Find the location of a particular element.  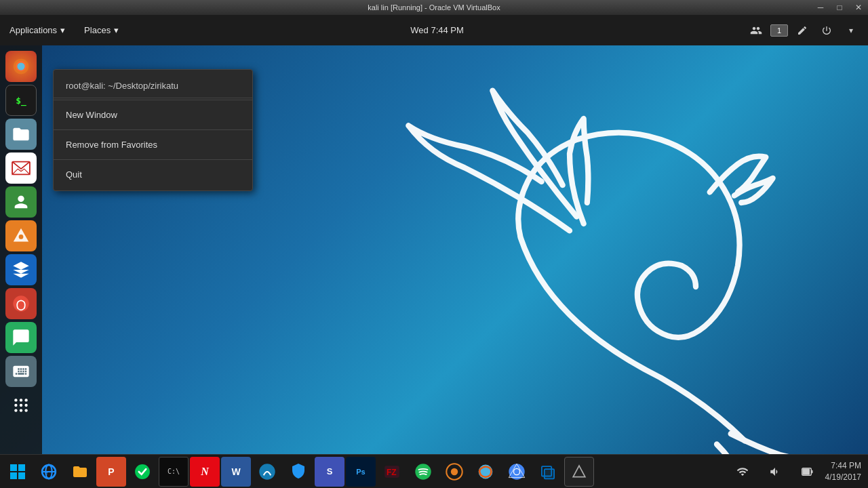

taskbar-volume-icon is located at coordinates (775, 472).